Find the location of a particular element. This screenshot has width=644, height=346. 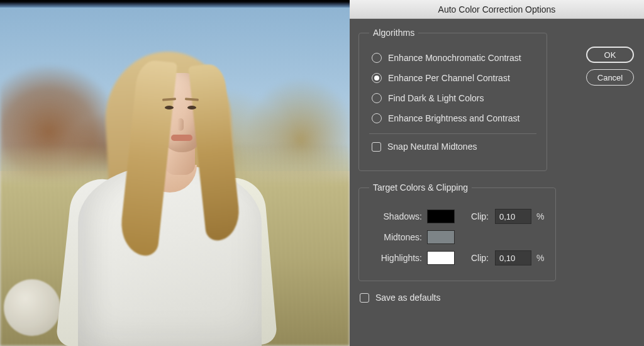

radio-enhance-monochromatic is located at coordinates (377, 58).